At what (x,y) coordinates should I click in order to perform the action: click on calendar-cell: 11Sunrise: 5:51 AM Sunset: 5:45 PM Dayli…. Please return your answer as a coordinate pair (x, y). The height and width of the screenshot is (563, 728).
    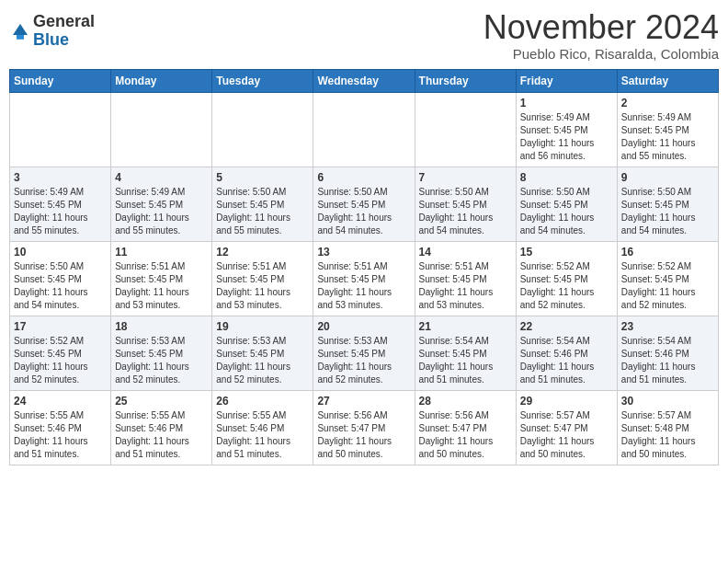
    Looking at the image, I should click on (162, 278).